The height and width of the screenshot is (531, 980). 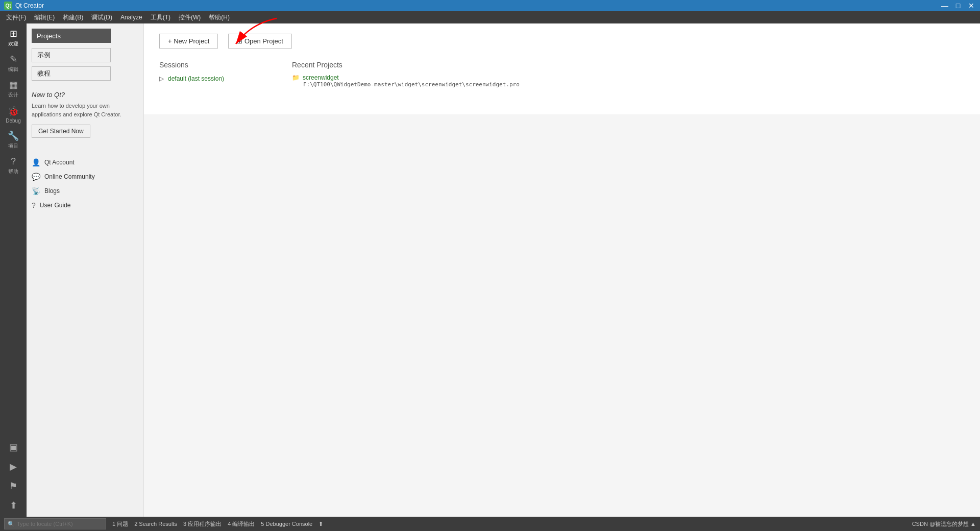 I want to click on new-to-qt-heading: New to Qt?, so click(x=85, y=95).